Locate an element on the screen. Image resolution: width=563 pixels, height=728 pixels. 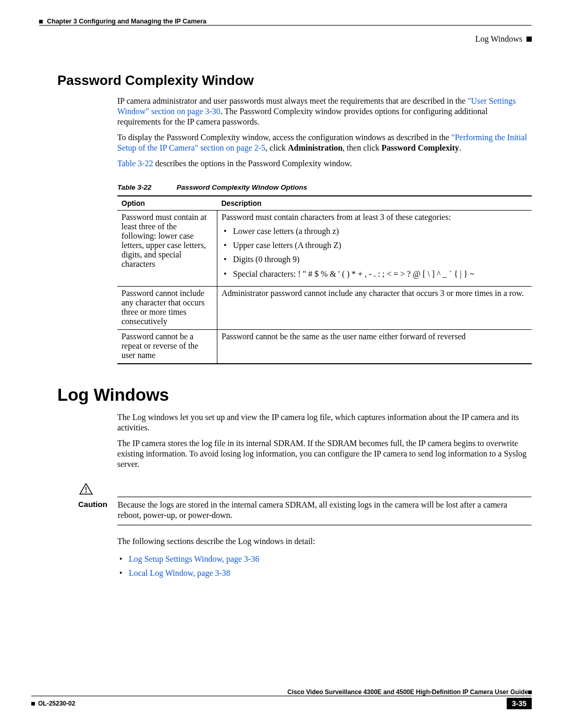
desc-cell: Password must contain characters from at… is located at coordinates (375, 249).